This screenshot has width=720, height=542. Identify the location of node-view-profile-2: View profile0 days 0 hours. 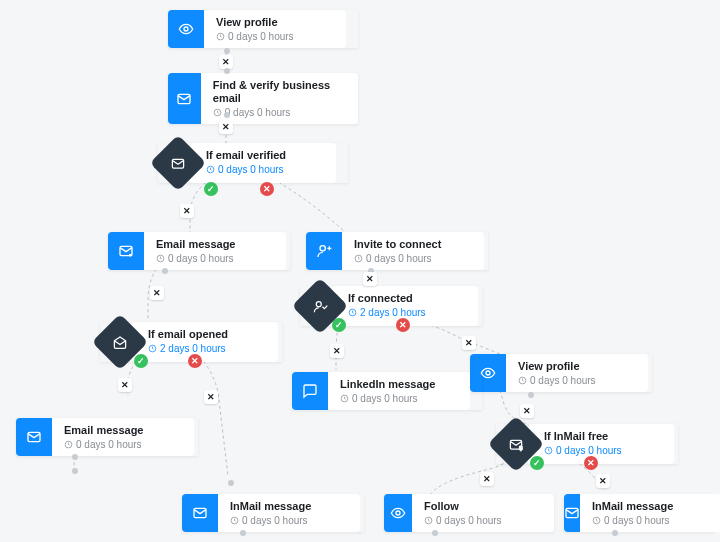
(561, 373).